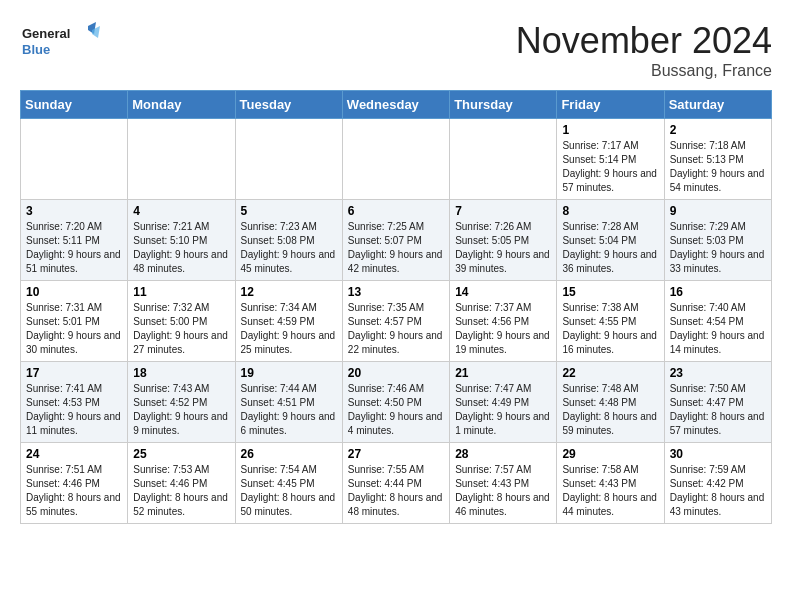 This screenshot has width=792, height=612. What do you see at coordinates (181, 329) in the screenshot?
I see `day-info: Sunrise: 7:32 AM Sunset: 5:00 PM Dayligh…` at bounding box center [181, 329].